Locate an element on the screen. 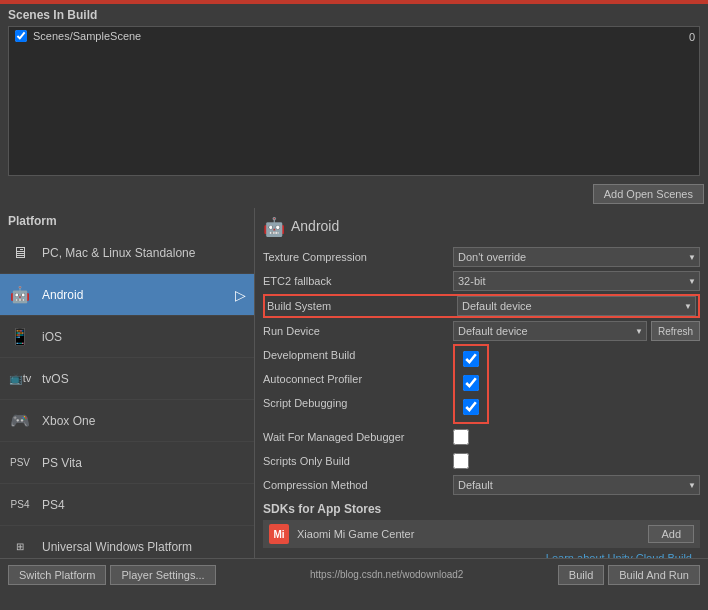 The height and width of the screenshot is (610, 708). sdk-row-xiaomi: Mi Xiaomi Mi Game Center Add is located at coordinates (482, 534).